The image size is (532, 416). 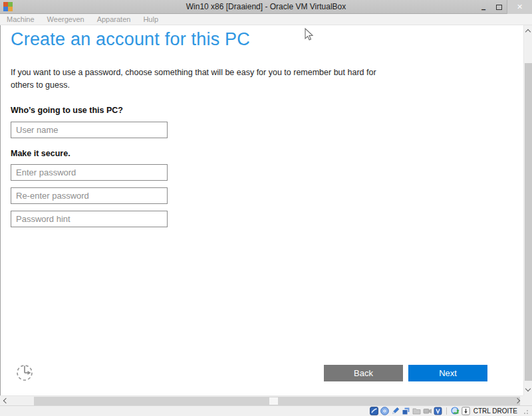 I want to click on resize-grip, so click(x=525, y=411).